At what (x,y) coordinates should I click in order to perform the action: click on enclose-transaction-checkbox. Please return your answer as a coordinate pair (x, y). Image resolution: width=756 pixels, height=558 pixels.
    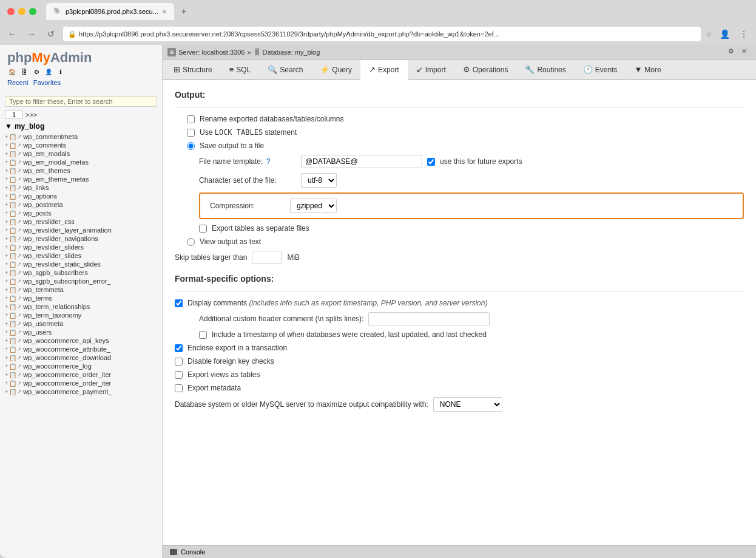
    Looking at the image, I should click on (178, 349).